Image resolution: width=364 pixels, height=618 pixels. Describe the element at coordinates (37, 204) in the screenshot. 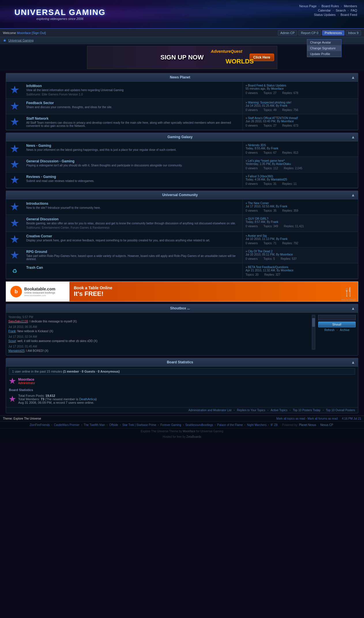

I see `forum-name-link: Introductions` at that location.